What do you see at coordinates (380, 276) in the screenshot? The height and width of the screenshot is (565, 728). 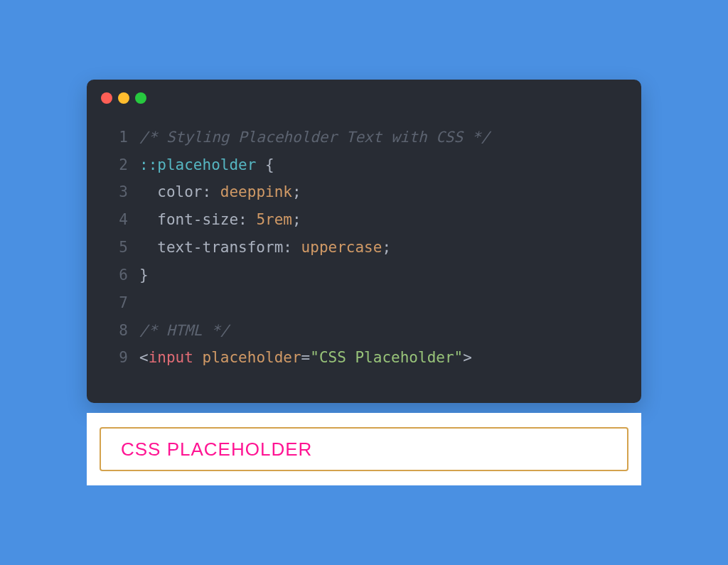 I see `line-text: }` at bounding box center [380, 276].